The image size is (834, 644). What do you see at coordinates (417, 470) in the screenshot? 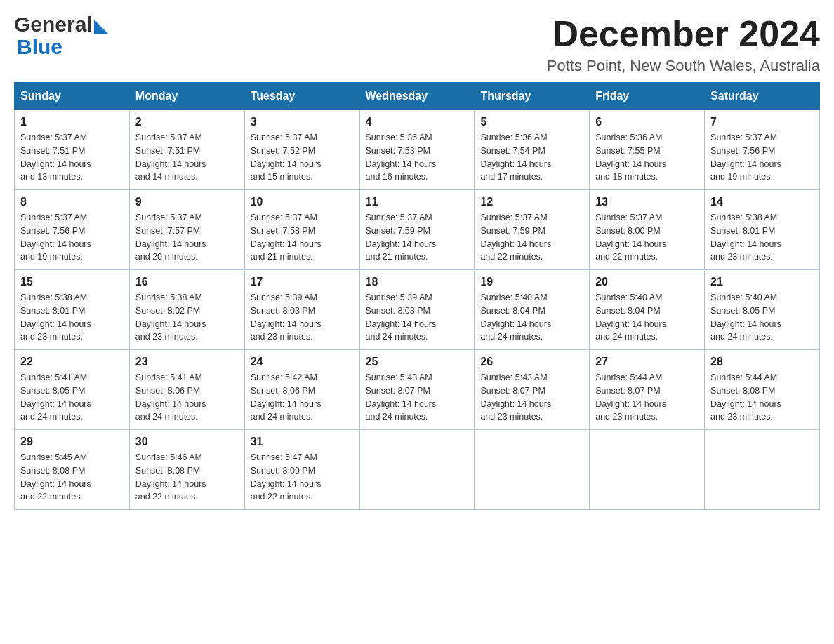
I see `calendar-week-row: 29Sunrise: 5:45 AMSunset: 8:08 PMDayligh…` at bounding box center [417, 470].